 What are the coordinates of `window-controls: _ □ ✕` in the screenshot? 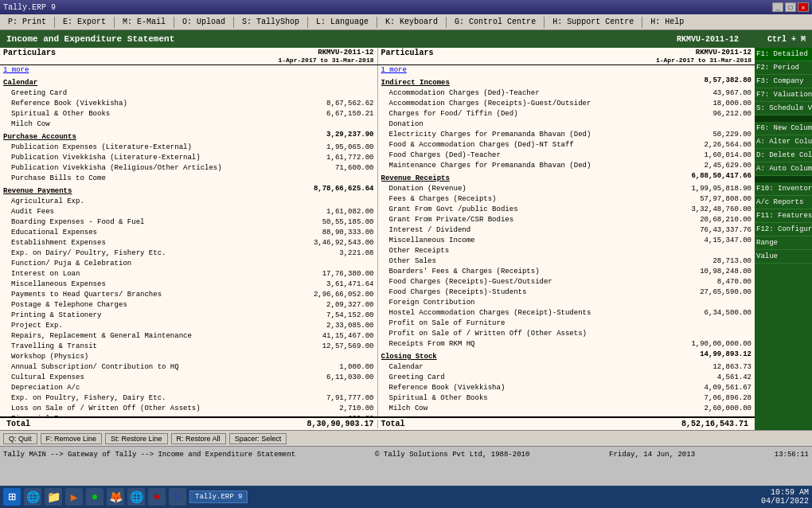 It's located at (791, 7).